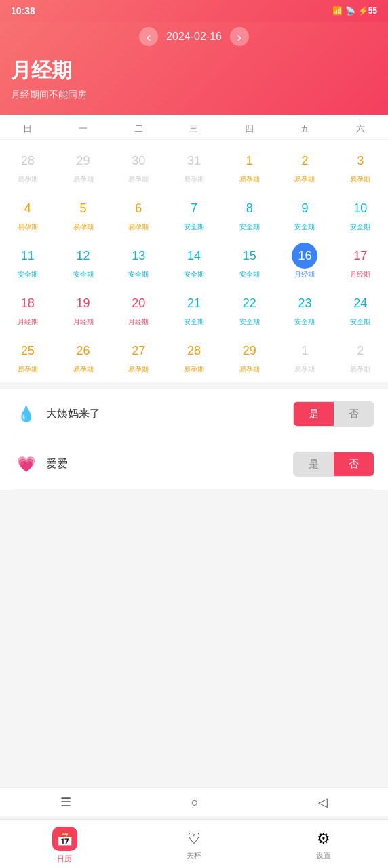 Image resolution: width=388 pixels, height=868 pixels. Describe the element at coordinates (149, 37) in the screenshot. I see `prev-month-button: ‹` at that location.